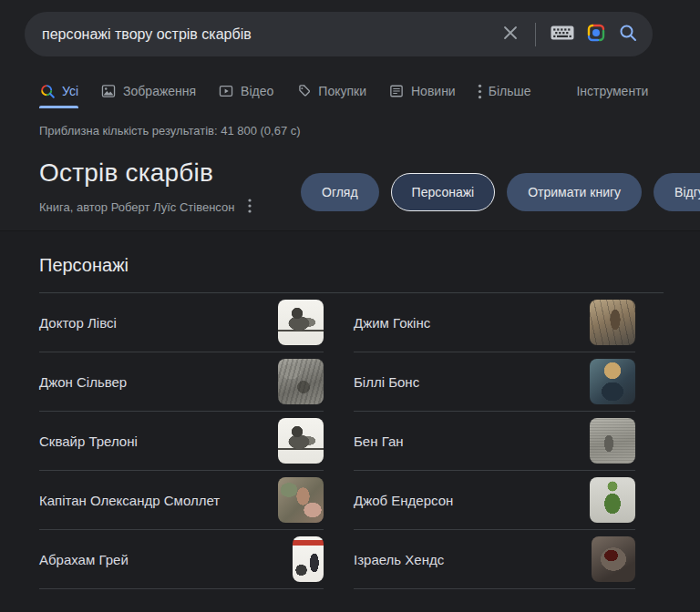 The image size is (700, 612). Describe the element at coordinates (494, 501) in the screenshot. I see `character-row: Джоб Ендерсон` at that location.